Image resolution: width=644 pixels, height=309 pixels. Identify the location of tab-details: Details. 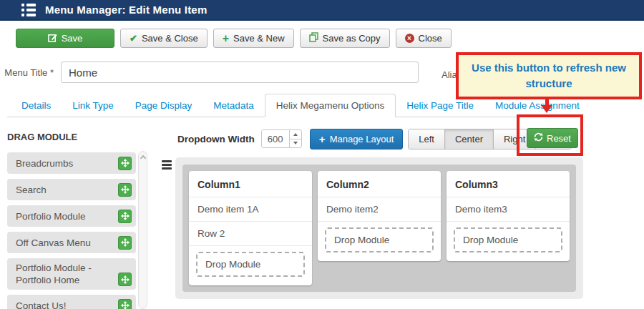
(36, 106).